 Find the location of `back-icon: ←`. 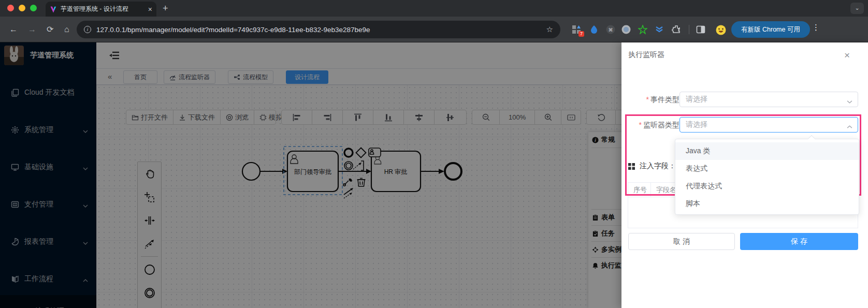

back-icon: ← is located at coordinates (13, 30).